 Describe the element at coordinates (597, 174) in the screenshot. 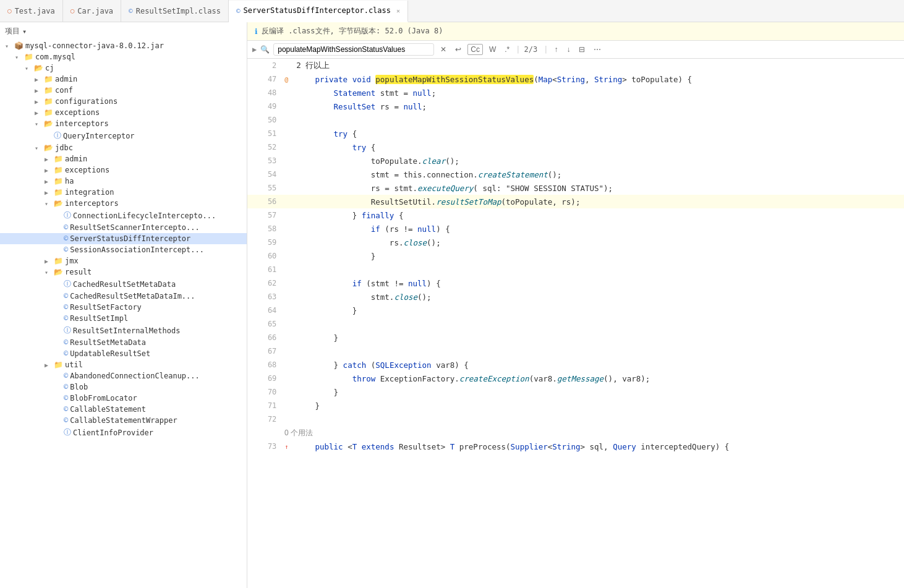

I see `code-content: stmt = this.connection.createStatement()…` at that location.